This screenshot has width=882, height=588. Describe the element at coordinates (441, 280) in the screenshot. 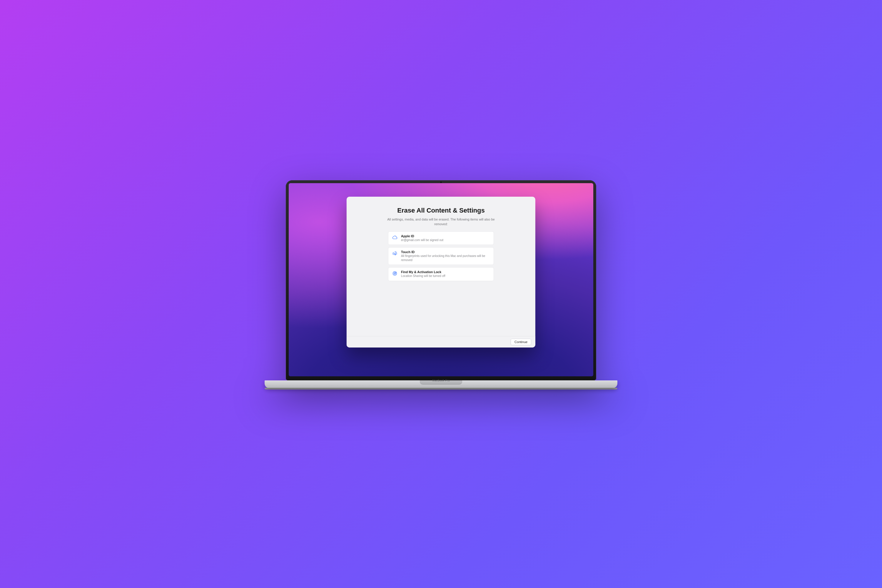

I see `laptop-lid: Erase All Content & Settings All setting…` at that location.